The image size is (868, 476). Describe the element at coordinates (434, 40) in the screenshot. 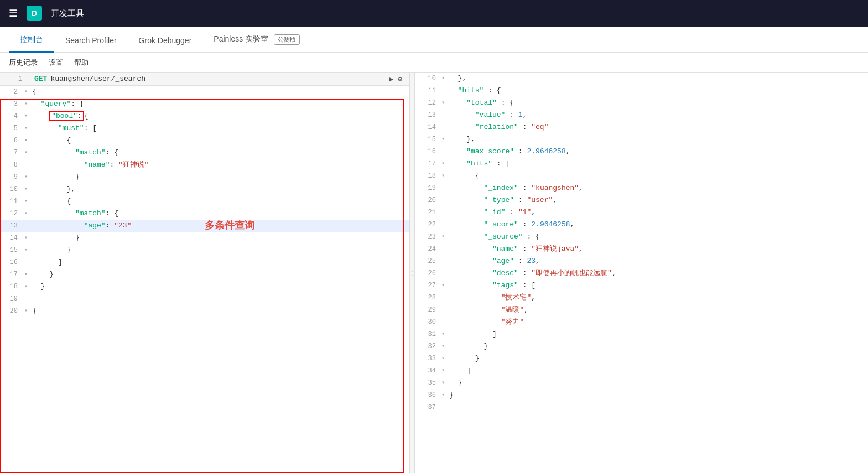

I see `tab-nav: 控制台 Search Profiler Grok Debugger Painle…` at that location.